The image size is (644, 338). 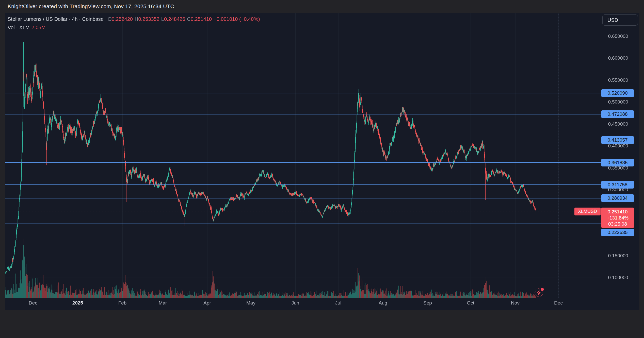 I want to click on level-price-badge: 0.361885, so click(x=618, y=163).